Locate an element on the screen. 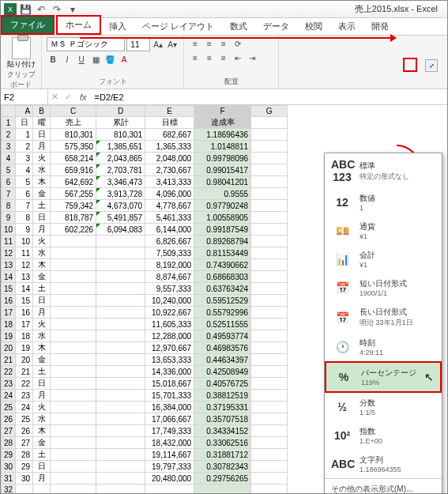 The width and height of the screenshot is (448, 494). table-row: 8 7 土 759,342 4,673,070 4,778,667 0.9779… is located at coordinates (145, 206).